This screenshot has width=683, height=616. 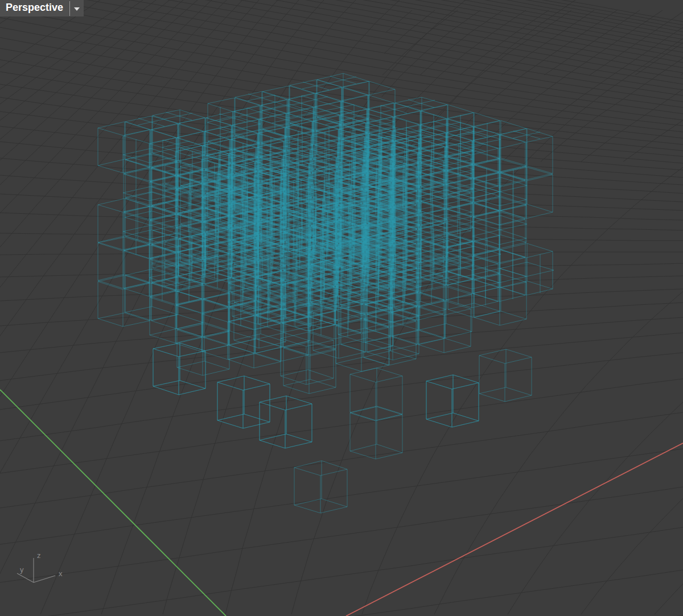 What do you see at coordinates (39, 555) in the screenshot?
I see `svg-text: z` at bounding box center [39, 555].